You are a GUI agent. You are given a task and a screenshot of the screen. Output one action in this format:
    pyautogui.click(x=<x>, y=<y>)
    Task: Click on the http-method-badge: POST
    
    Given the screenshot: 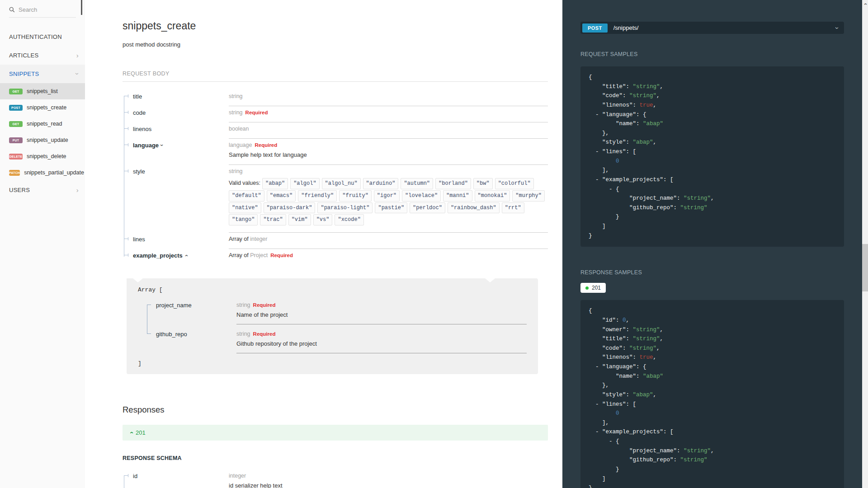 What is the action you would take?
    pyautogui.click(x=595, y=28)
    